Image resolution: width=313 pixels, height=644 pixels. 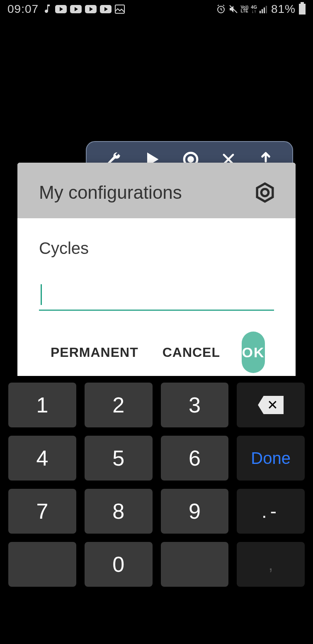 I want to click on key-done: Done, so click(x=271, y=458).